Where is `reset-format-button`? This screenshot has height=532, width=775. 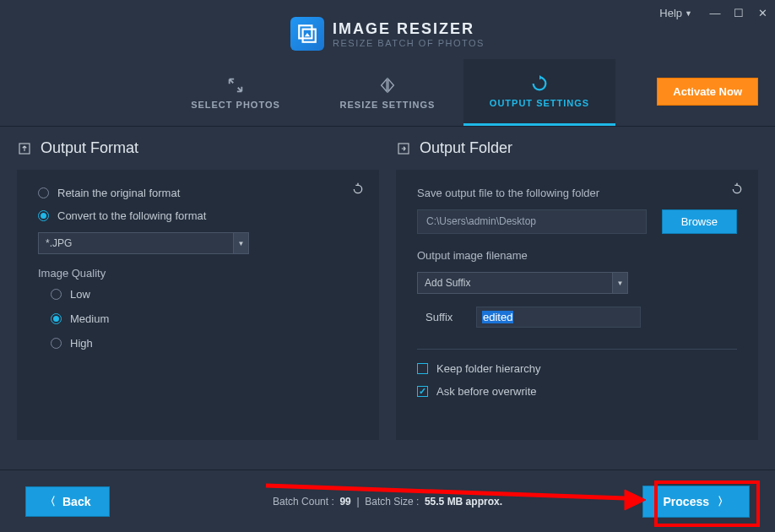
reset-format-button is located at coordinates (358, 189).